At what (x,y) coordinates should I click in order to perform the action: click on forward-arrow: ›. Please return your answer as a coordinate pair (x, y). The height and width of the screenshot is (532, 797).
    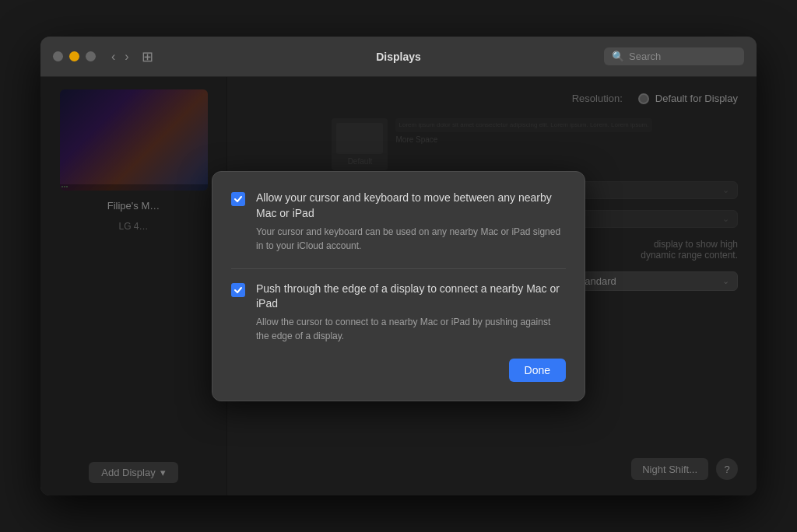
    Looking at the image, I should click on (126, 57).